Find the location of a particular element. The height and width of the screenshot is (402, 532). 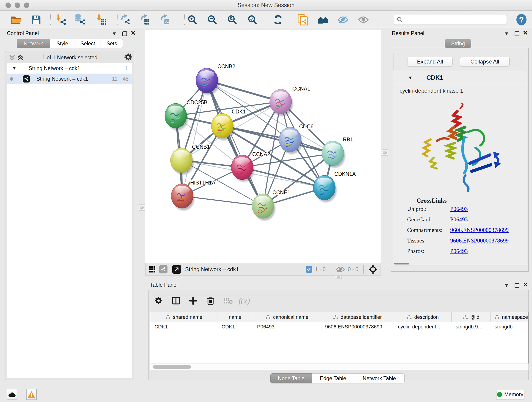

zoom-out-button: − is located at coordinates (212, 20).